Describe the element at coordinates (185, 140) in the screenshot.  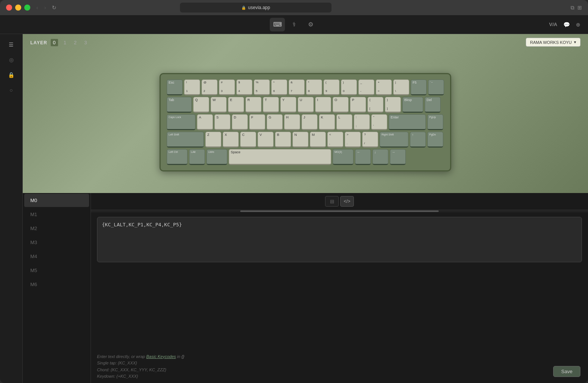
I see `key-leftshift: Left Shift` at that location.